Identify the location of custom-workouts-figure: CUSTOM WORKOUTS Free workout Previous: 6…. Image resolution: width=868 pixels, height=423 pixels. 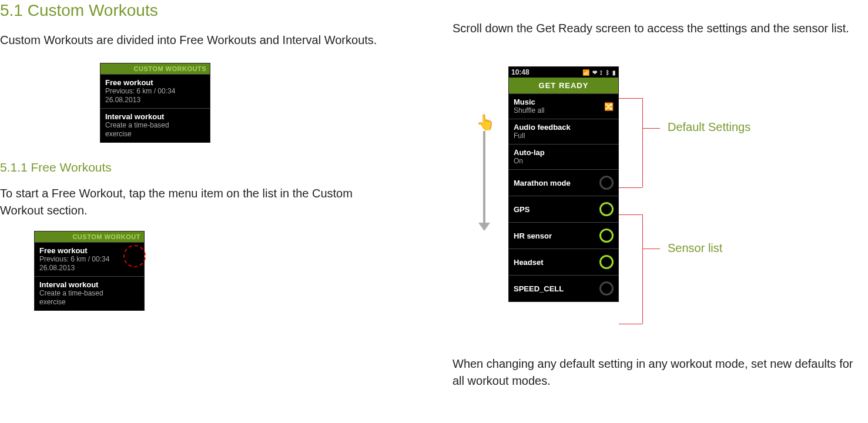
(276, 103).